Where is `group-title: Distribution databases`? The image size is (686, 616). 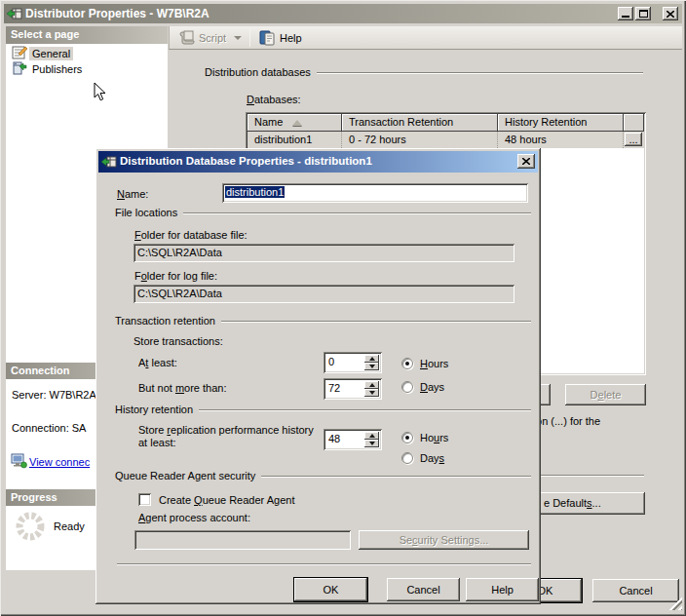
group-title: Distribution databases is located at coordinates (257, 72).